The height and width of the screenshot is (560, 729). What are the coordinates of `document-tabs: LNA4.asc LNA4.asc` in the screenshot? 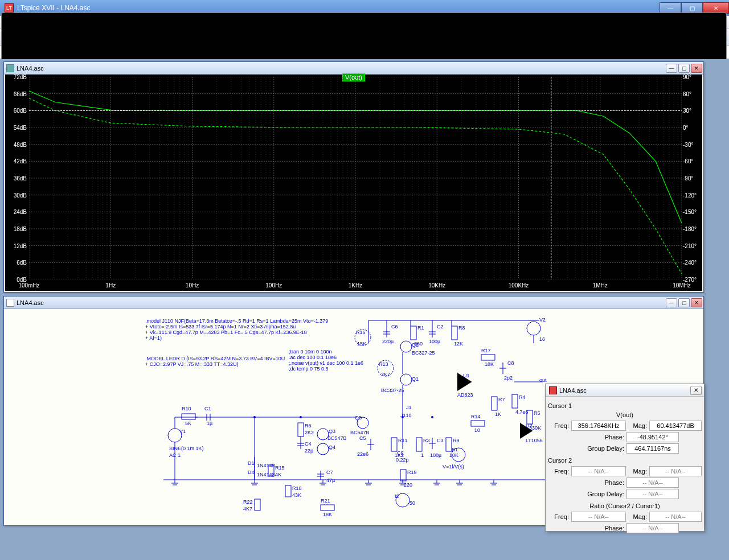 It's located at (364, 52).